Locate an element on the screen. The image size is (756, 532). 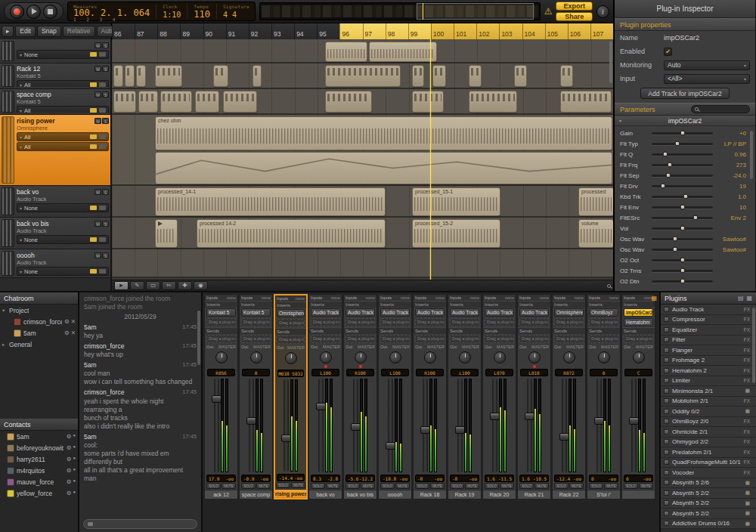
parameter-row: O2 Dtn is located at coordinates (683, 281).